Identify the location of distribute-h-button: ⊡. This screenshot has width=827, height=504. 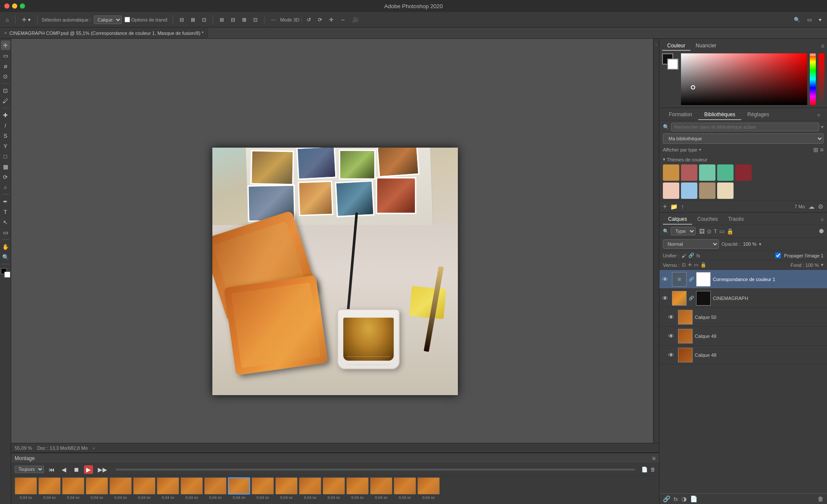
(255, 20).